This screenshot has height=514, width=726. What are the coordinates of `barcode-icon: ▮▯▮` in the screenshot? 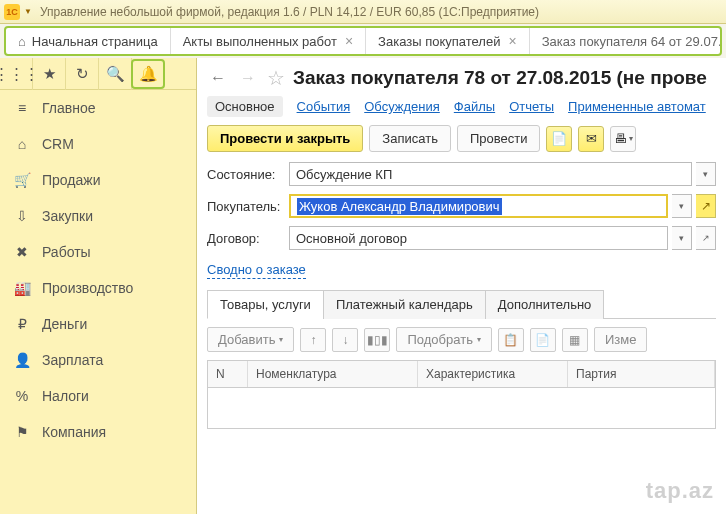 It's located at (377, 340).